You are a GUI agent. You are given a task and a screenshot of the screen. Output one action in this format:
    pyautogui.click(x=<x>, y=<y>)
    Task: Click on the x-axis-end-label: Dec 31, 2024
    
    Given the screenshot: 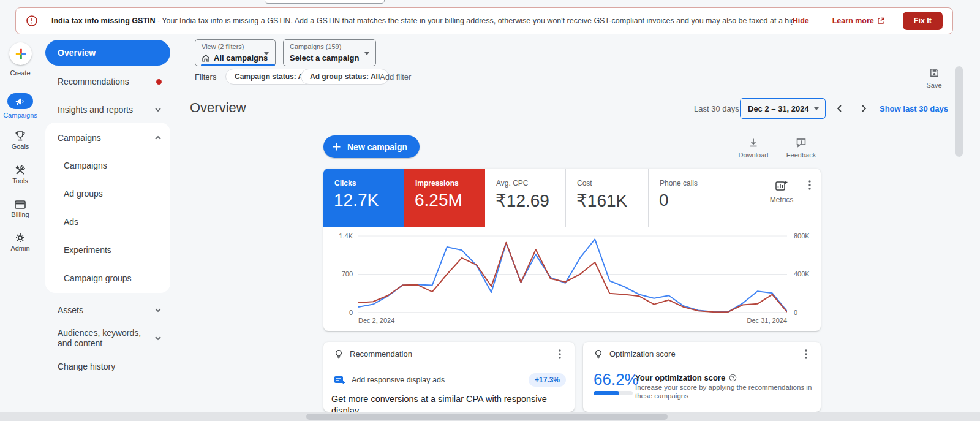 What is the action you would take?
    pyautogui.click(x=765, y=320)
    